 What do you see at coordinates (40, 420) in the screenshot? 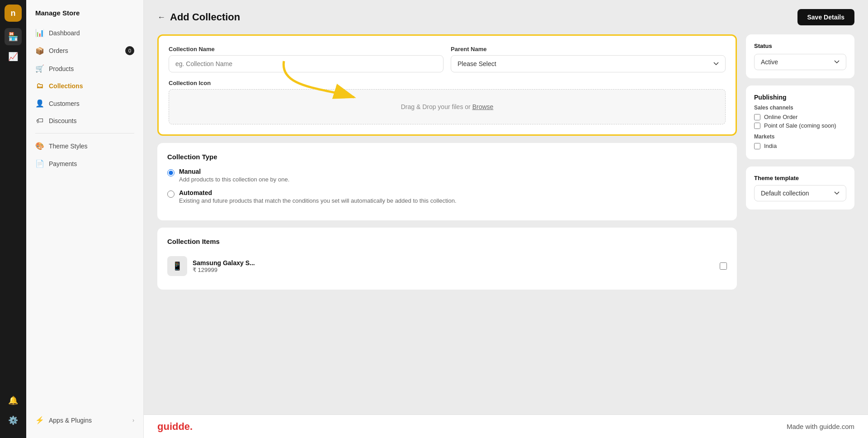
I see `apps-icon: ⚡` at bounding box center [40, 420].